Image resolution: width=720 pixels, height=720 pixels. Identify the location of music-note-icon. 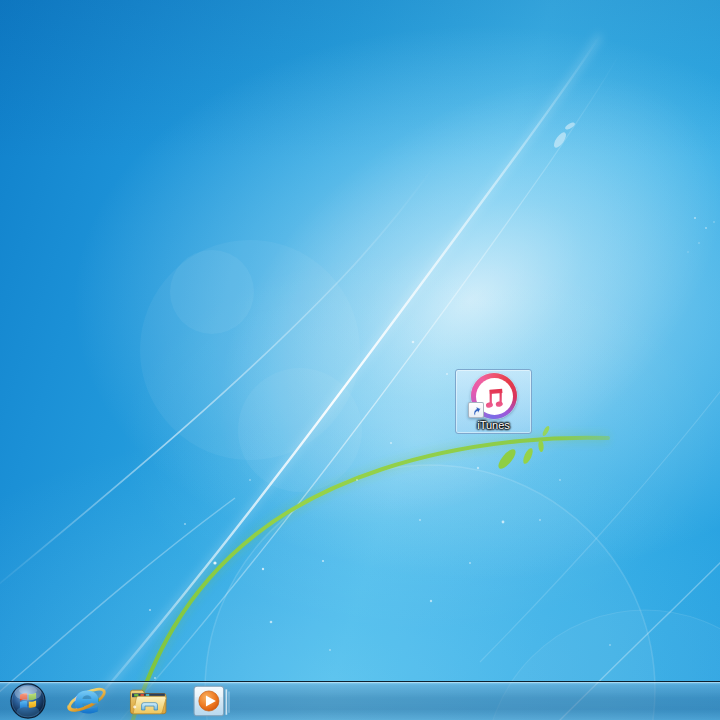
(494, 396).